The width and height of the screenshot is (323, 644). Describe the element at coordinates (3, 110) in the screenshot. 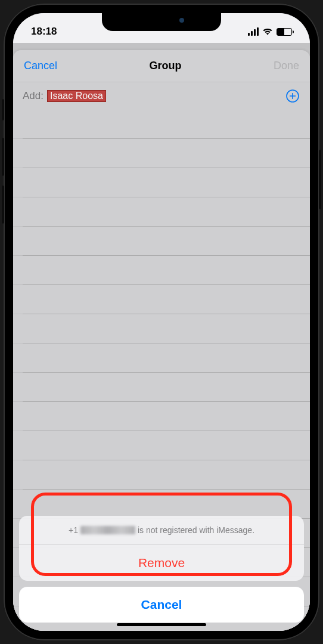

I see `mute-switch` at that location.